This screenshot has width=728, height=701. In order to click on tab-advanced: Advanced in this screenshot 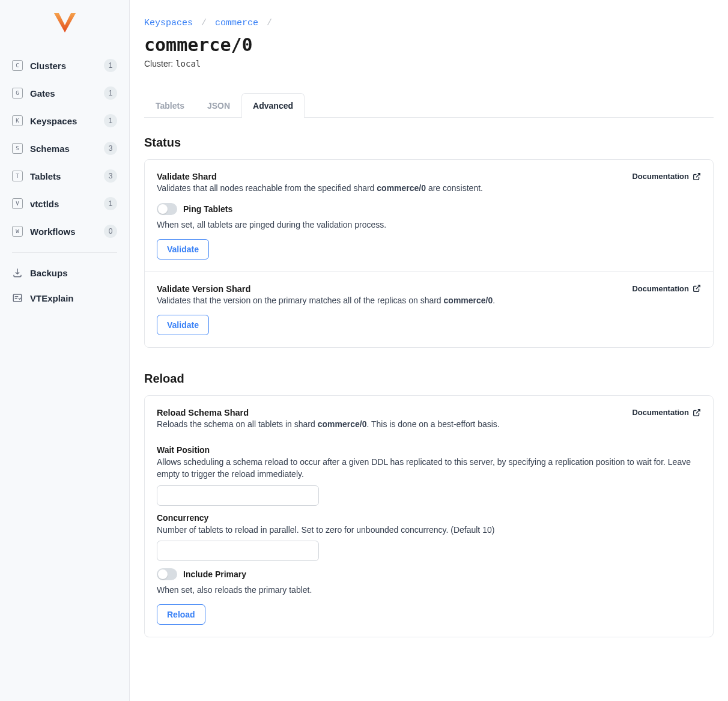, I will do `click(273, 106)`.